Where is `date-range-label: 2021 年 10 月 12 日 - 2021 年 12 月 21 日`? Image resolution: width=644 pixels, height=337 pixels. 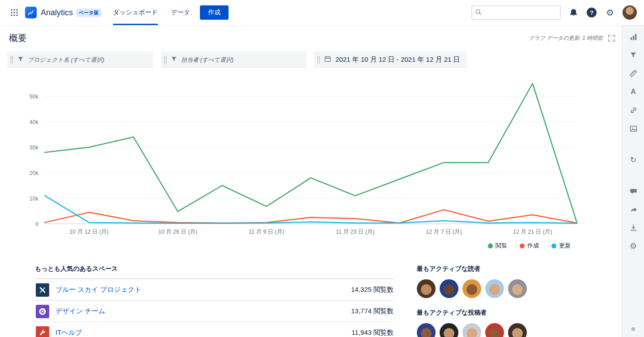
date-range-label: 2021 年 10 月 12 日 - 2021 年 12 月 21 日 is located at coordinates (398, 60).